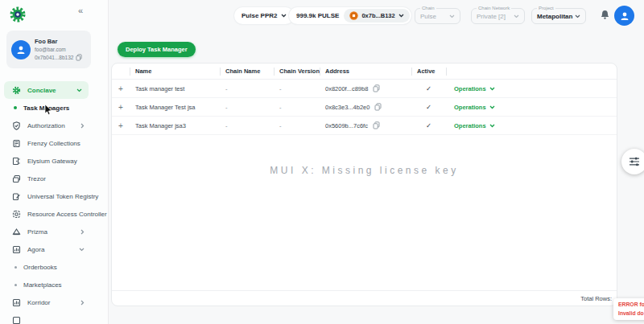 Image resolution: width=644 pixels, height=324 pixels. Describe the element at coordinates (45, 108) in the screenshot. I see `sidebar-item-task-managers: Task Managers` at that location.